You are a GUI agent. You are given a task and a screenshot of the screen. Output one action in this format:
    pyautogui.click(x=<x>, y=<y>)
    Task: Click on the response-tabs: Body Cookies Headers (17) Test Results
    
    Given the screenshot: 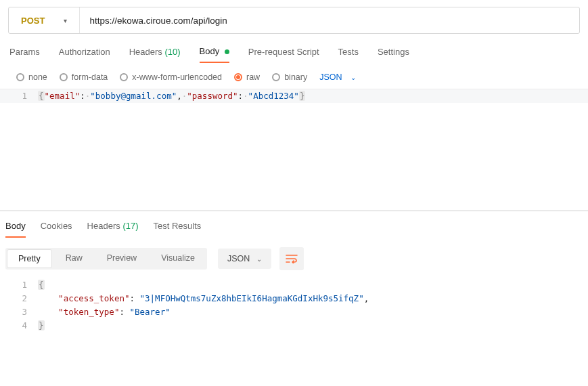 What is the action you would take?
    pyautogui.click(x=294, y=225)
    